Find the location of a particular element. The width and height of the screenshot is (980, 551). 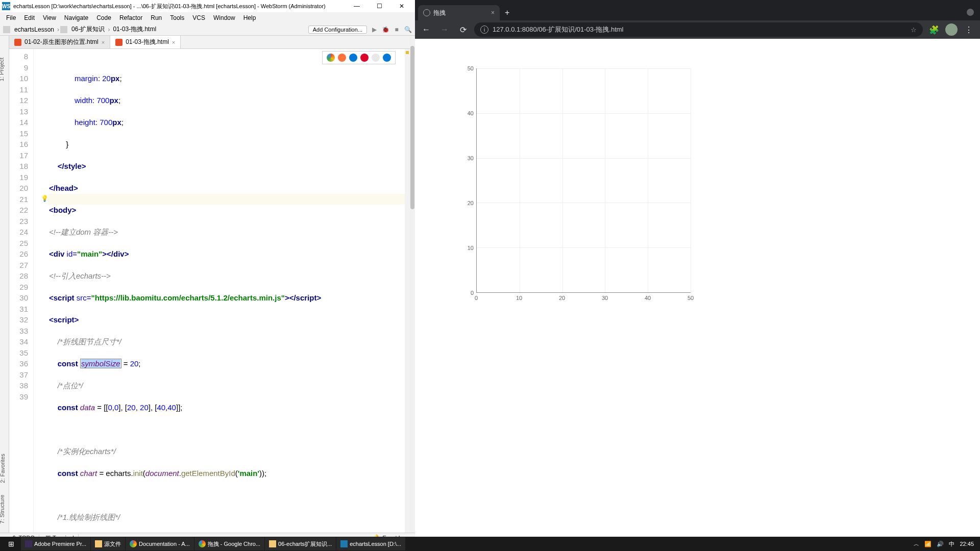

ide-menubar: File Edit View Navigate Code Refactor Ru… is located at coordinates (207, 18).